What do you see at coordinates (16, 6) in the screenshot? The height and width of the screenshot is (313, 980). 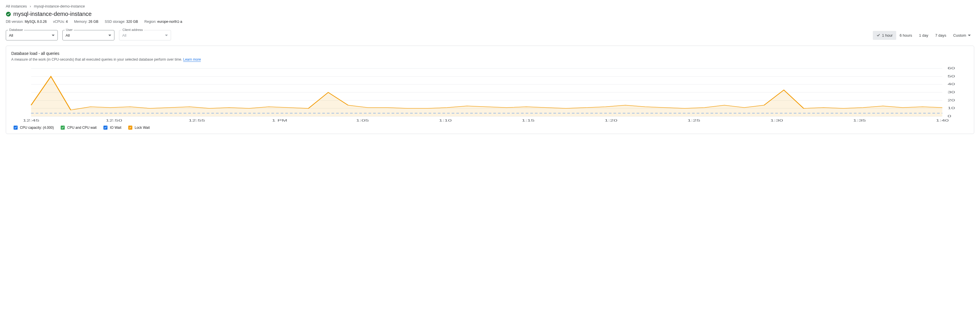 I see `breadcrumb-root: All instances` at bounding box center [16, 6].